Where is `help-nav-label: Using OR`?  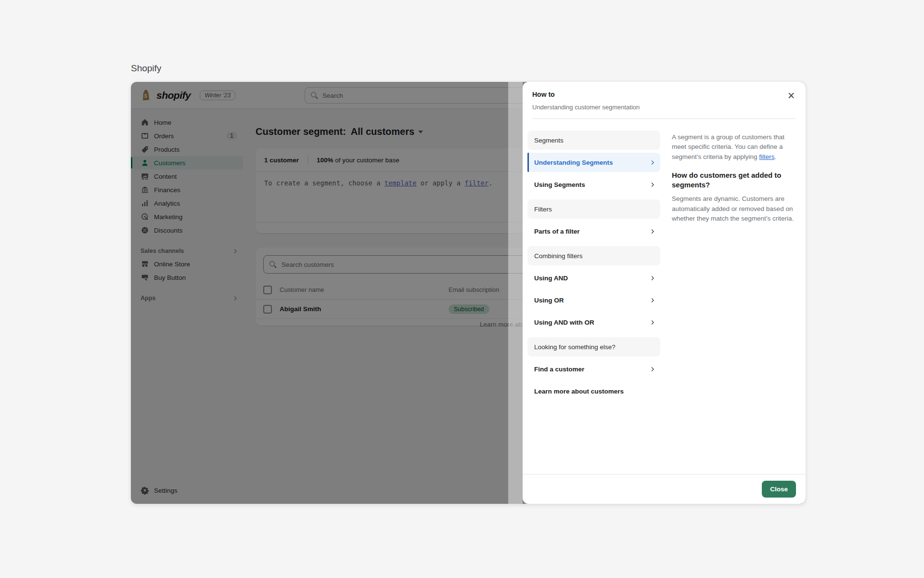
help-nav-label: Using OR is located at coordinates (549, 301).